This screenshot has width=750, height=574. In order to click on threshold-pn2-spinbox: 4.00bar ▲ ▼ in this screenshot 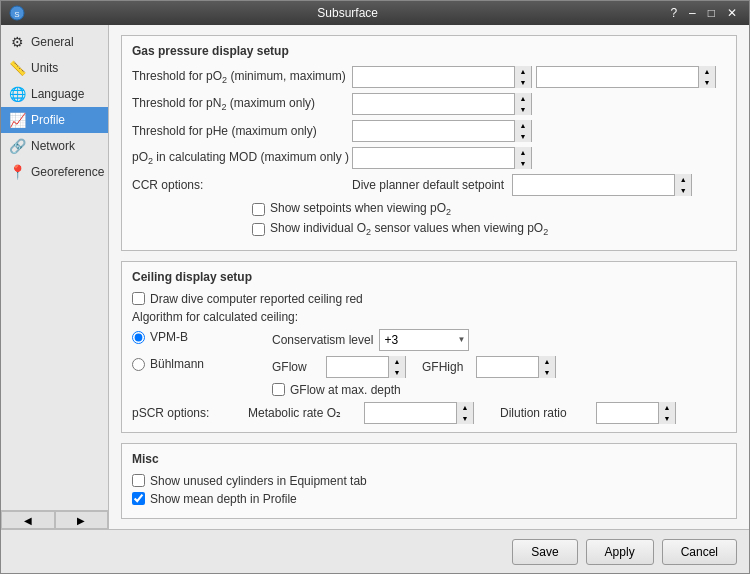, I will do `click(442, 104)`.